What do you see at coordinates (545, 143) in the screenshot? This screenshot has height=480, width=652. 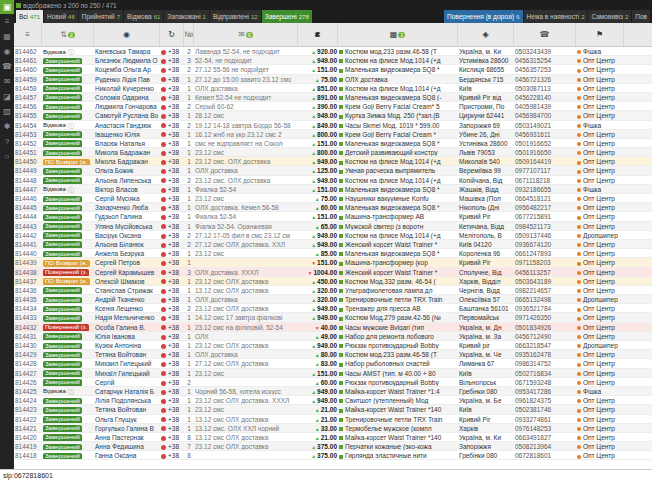 I see `customer-phone: 0501916652` at bounding box center [545, 143].